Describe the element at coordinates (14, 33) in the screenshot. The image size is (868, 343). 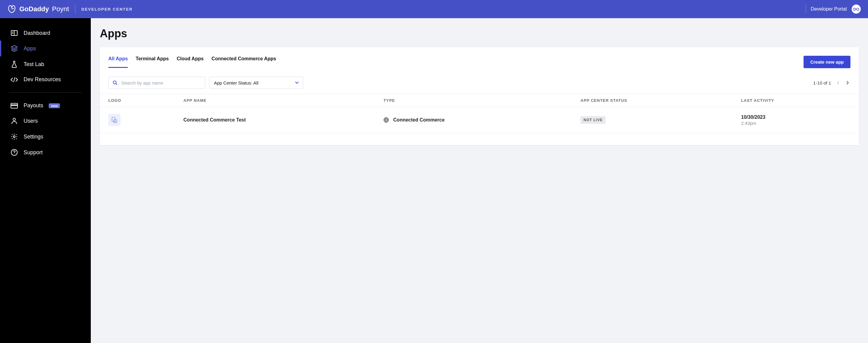
I see `dashboard-icon` at that location.